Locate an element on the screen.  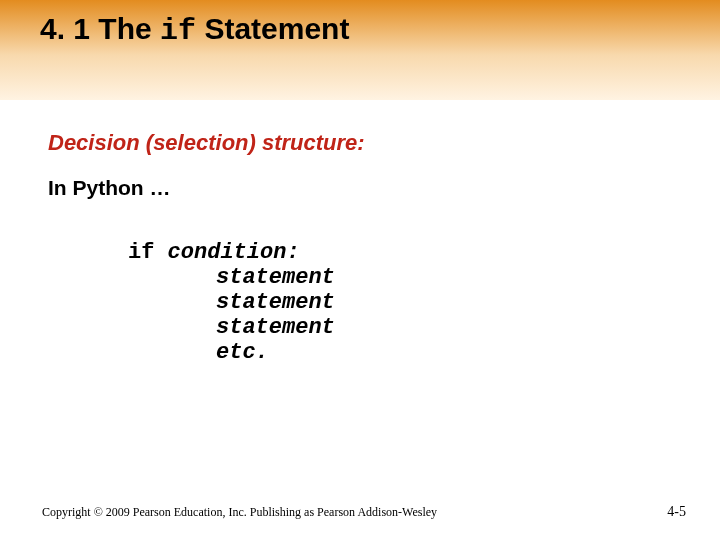
page-number: 4-5 is located at coordinates (676, 512).